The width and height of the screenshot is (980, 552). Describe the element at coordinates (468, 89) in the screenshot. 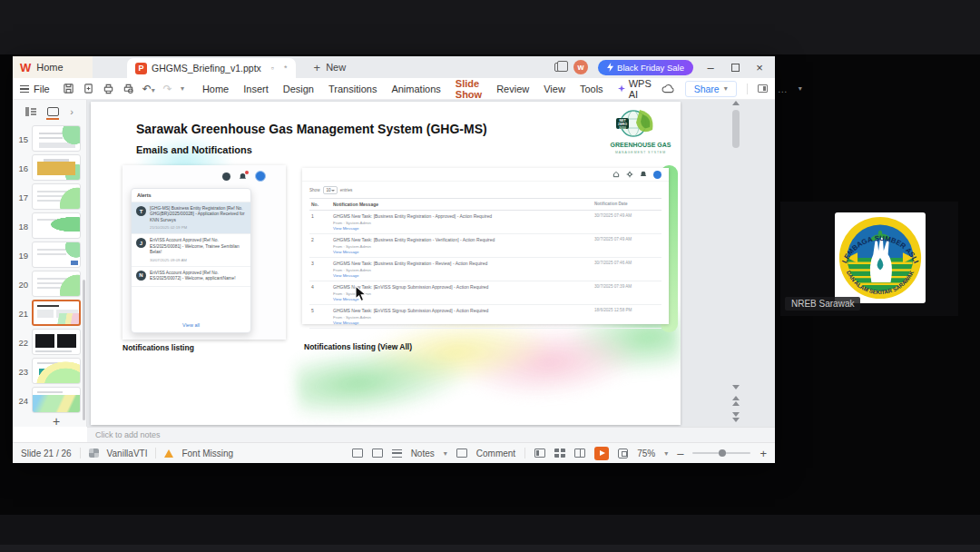

I see `menu-slide-show: Slide Show` at that location.